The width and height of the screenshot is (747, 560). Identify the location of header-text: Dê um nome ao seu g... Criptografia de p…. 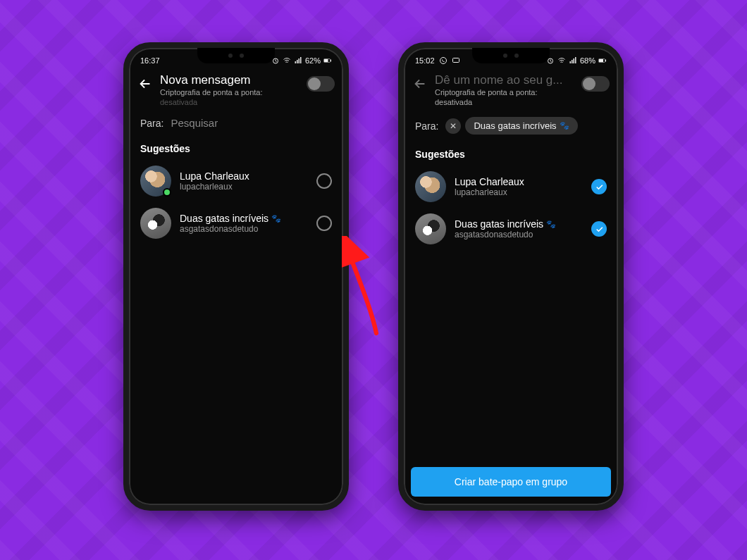
(505, 90).